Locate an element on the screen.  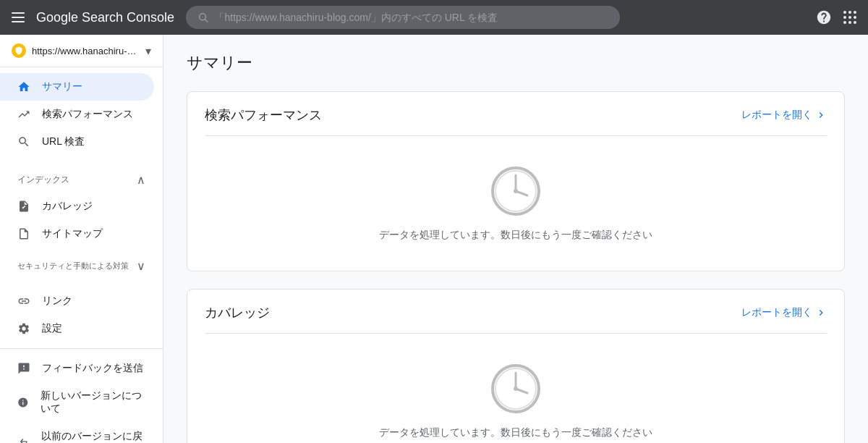
app-name: Google Search Console is located at coordinates (106, 17).